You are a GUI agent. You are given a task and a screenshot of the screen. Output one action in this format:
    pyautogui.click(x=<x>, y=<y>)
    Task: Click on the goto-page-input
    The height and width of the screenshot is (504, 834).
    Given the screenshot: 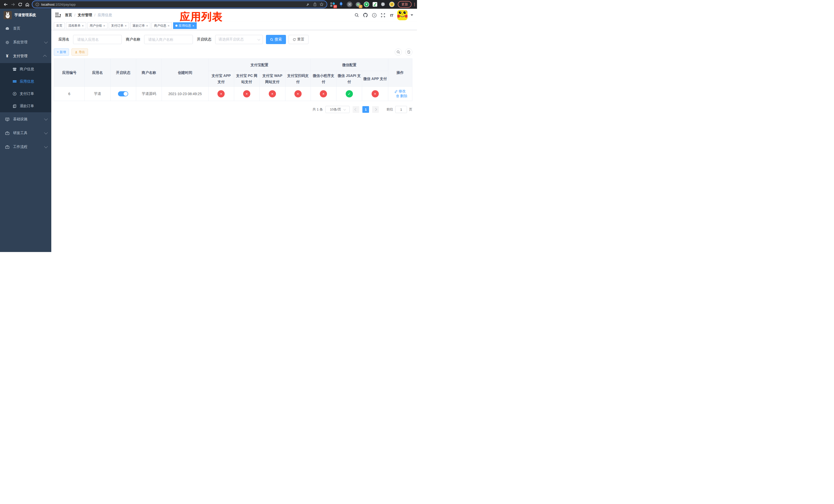 What is the action you would take?
    pyautogui.click(x=401, y=110)
    